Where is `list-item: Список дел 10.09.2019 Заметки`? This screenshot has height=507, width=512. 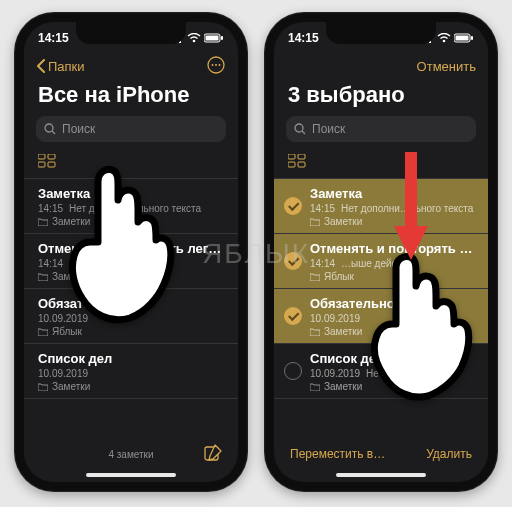 list-item: Список дел 10.09.2019 Заметки is located at coordinates (131, 371).